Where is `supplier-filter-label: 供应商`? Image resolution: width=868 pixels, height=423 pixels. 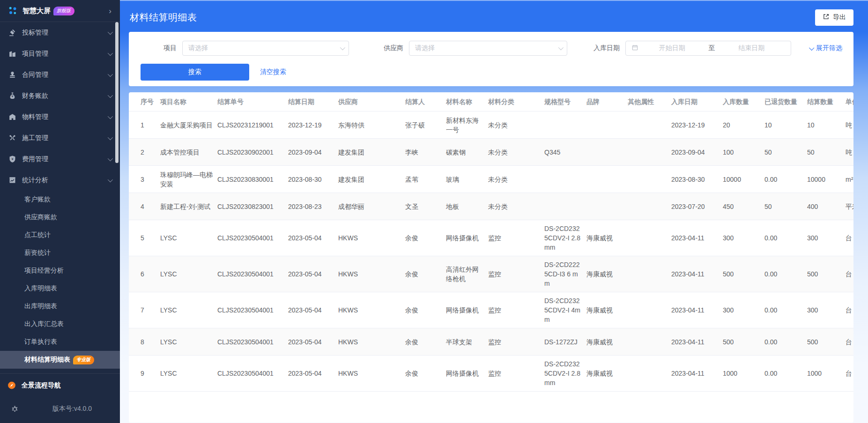
supplier-filter-label: 供应商 is located at coordinates (393, 48).